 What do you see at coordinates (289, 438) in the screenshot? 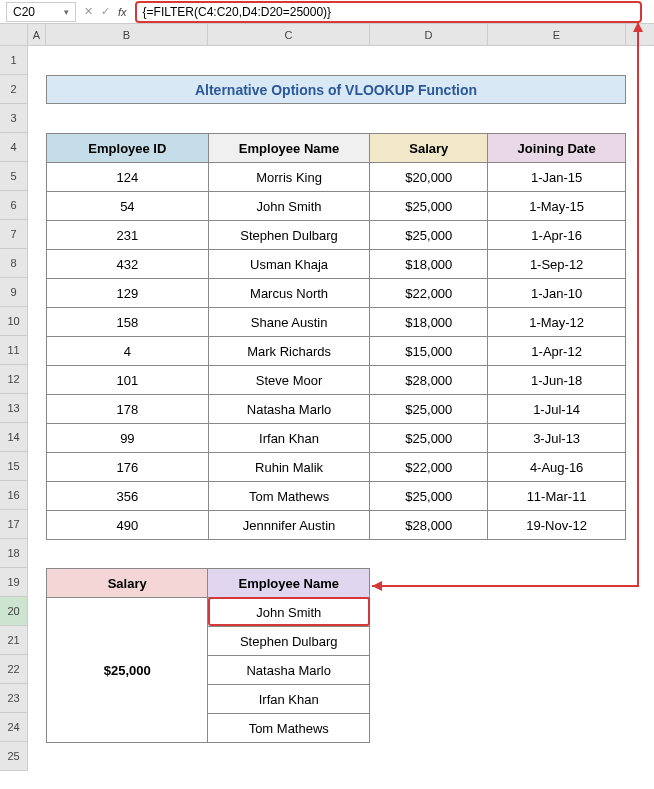
I see `cell-name: Irfan Khan` at bounding box center [289, 438].